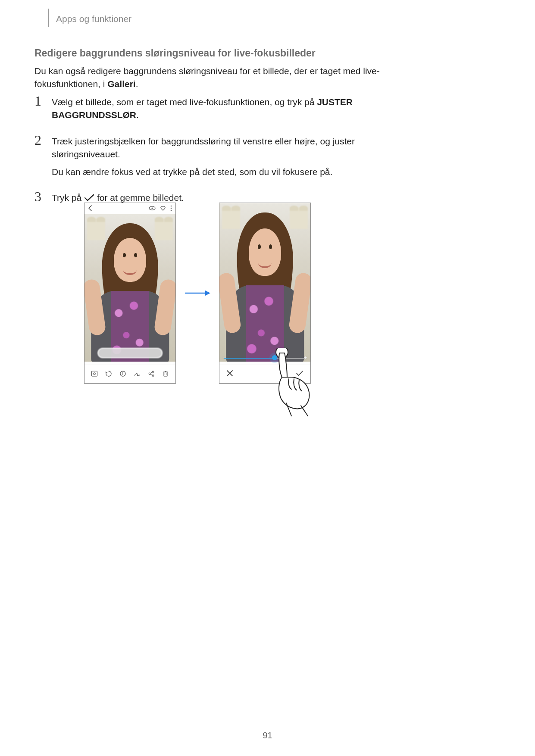 Image resolution: width=535 pixels, height=756 pixels. I want to click on step-text: Træk justeringsbjælken for baggrundsslør…, so click(231, 148).